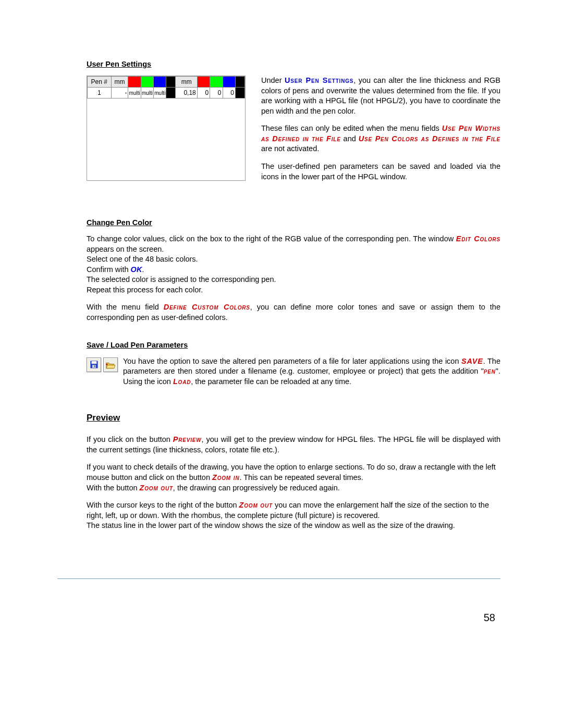  I want to click on smallcaps-term: User Pen Settings, so click(319, 80).